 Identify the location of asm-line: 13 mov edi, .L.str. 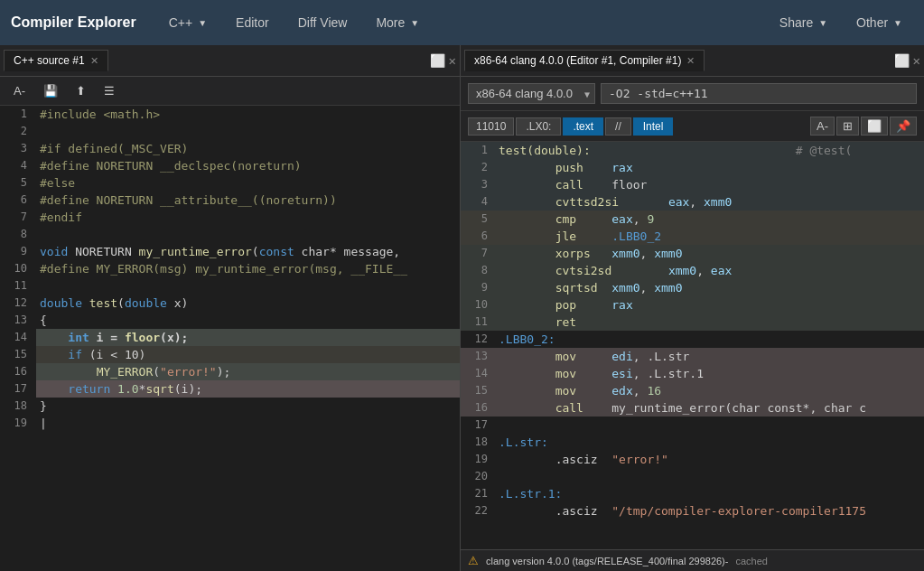
(692, 356).